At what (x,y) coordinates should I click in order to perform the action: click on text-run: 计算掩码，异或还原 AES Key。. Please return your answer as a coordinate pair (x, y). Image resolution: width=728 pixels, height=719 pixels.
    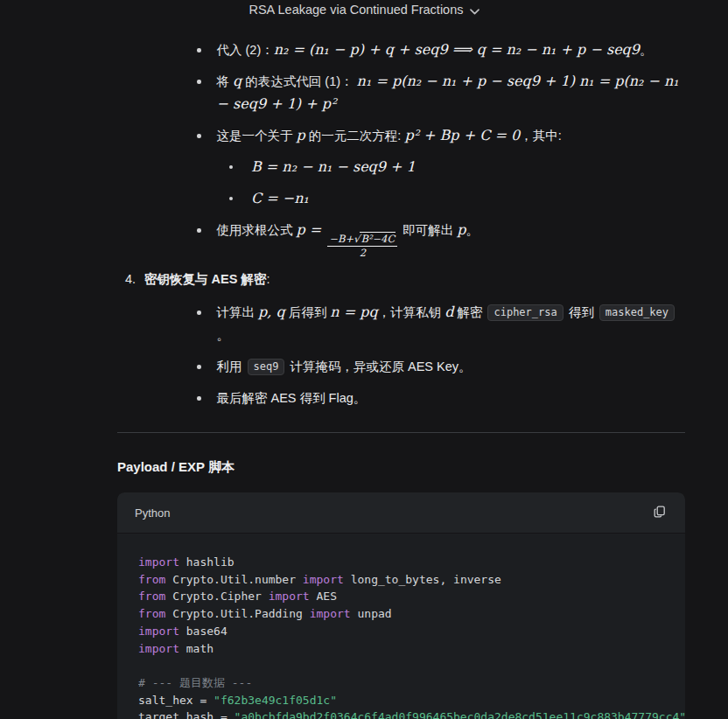
    Looking at the image, I should click on (378, 366).